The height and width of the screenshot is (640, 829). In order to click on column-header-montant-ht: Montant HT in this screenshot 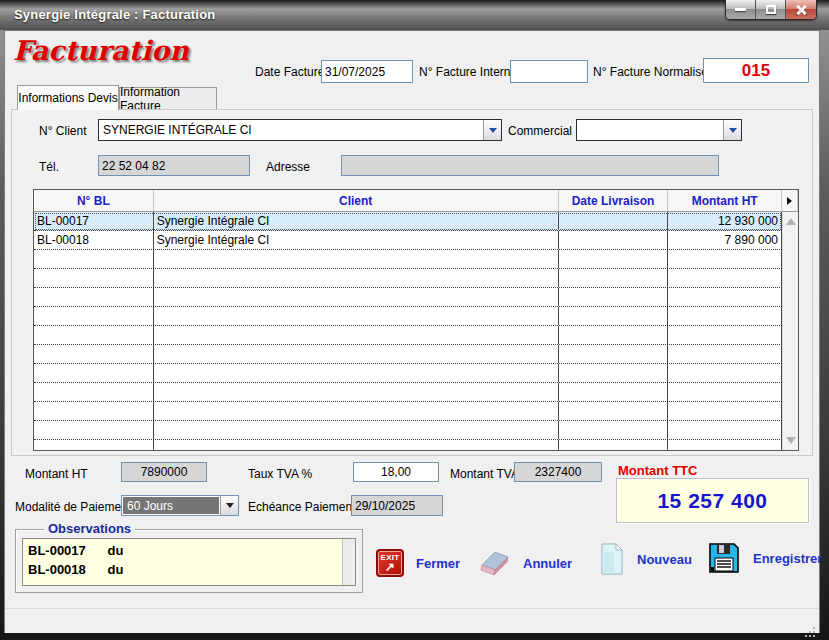, I will do `click(725, 200)`.